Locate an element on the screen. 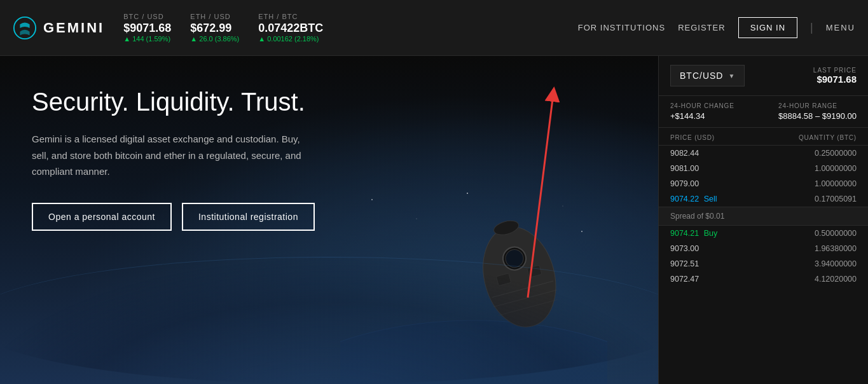  ob-sell-price-2: 9081.00 is located at coordinates (684, 168).